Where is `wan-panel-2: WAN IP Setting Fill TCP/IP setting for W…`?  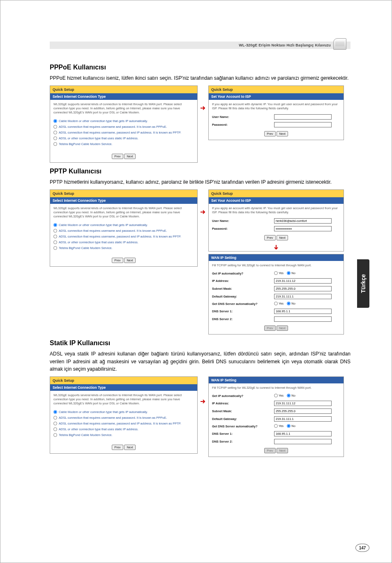
wan-panel-2: WAN IP Setting Fill TCP/IP setting for W… is located at coordinates (276, 417).